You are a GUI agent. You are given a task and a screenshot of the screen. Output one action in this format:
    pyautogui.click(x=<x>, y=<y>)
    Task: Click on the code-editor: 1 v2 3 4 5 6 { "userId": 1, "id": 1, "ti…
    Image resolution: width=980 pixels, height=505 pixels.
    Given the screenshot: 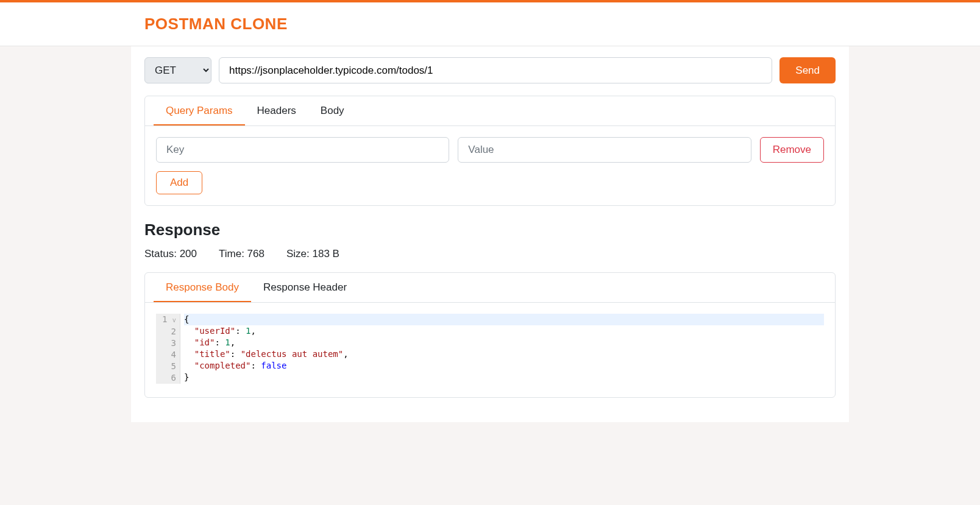 What is the action you would take?
    pyautogui.click(x=490, y=348)
    